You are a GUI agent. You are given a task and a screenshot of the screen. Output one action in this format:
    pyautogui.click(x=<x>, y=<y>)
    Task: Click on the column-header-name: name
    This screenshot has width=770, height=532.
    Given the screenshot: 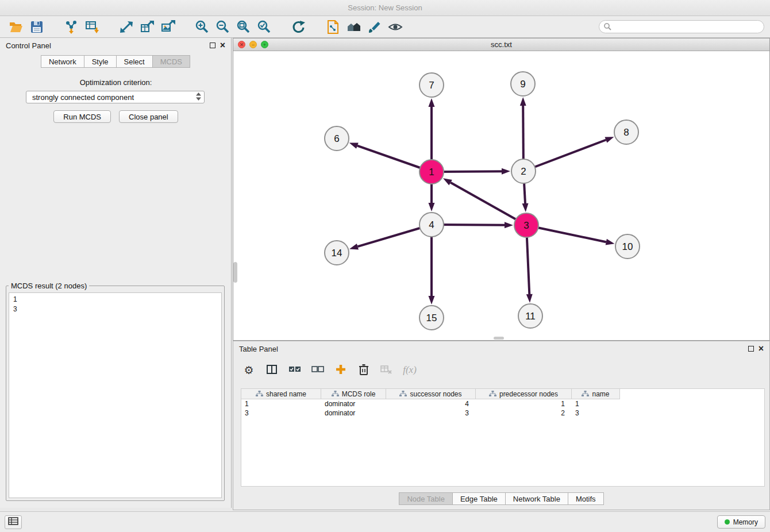 What is the action you would take?
    pyautogui.click(x=596, y=394)
    